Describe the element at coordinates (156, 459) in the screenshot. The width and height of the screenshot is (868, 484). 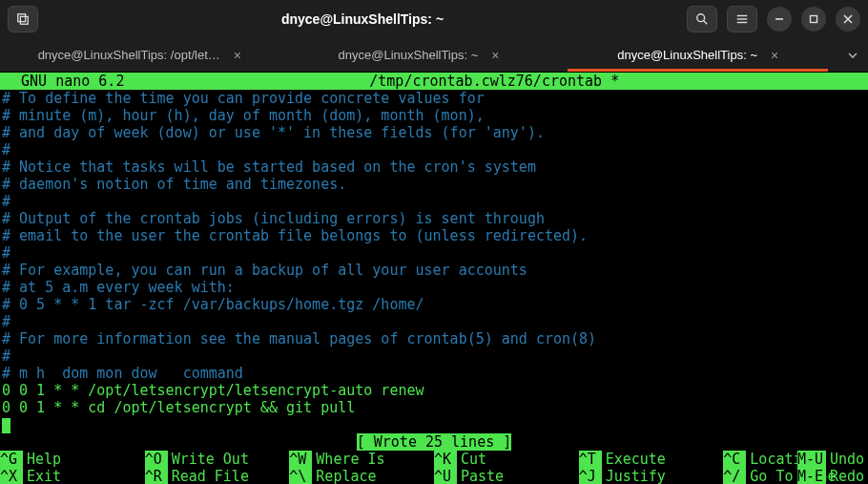
I see `shortcut-key: ^O` at that location.